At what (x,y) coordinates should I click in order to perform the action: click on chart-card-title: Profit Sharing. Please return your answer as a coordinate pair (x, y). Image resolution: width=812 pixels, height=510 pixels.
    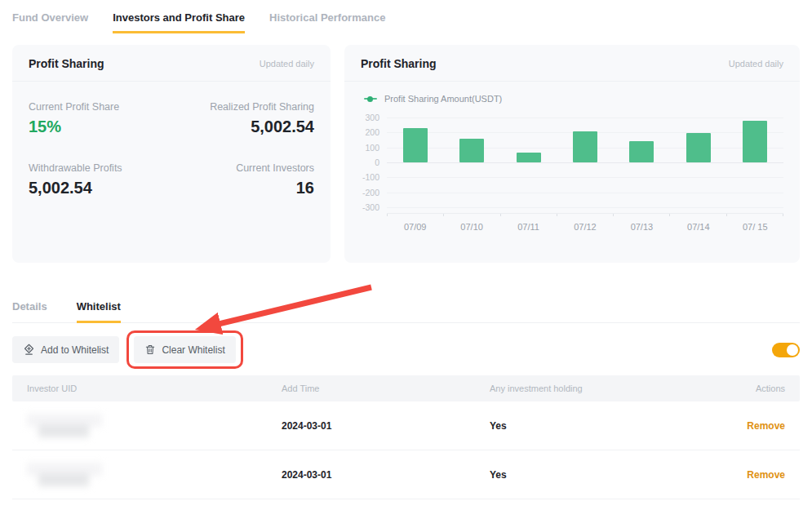
    Looking at the image, I should click on (398, 64).